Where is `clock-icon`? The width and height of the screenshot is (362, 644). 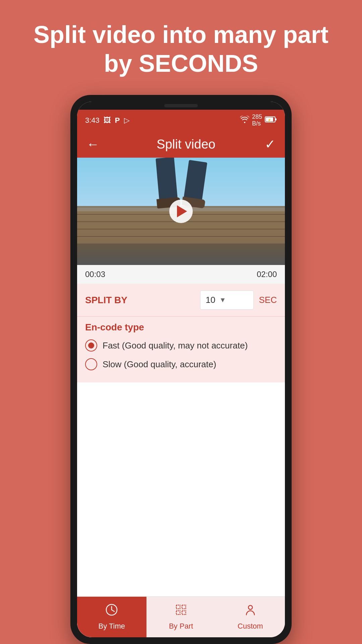
clock-icon is located at coordinates (112, 611).